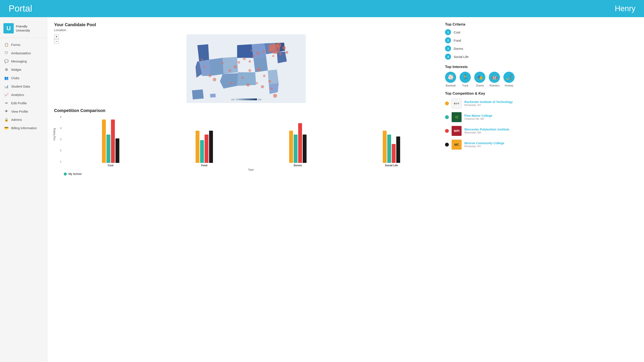  Describe the element at coordinates (487, 129) in the screenshot. I see `competition-name-2: Worcester Polytechnic Institute` at that location.